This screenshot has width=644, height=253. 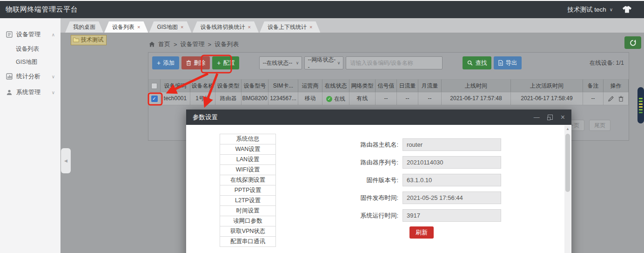 What do you see at coordinates (586, 10) in the screenshot?
I see `user-name: 技术测试 tech` at bounding box center [586, 10].